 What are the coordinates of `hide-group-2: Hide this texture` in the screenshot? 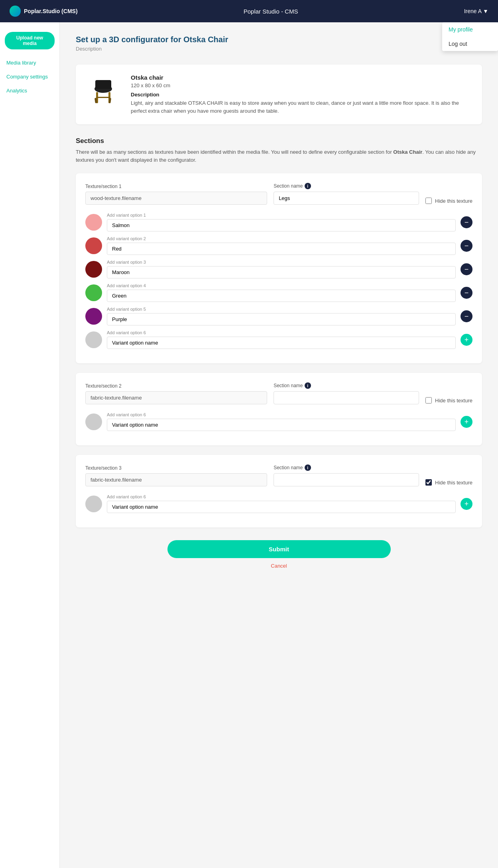 It's located at (449, 401).